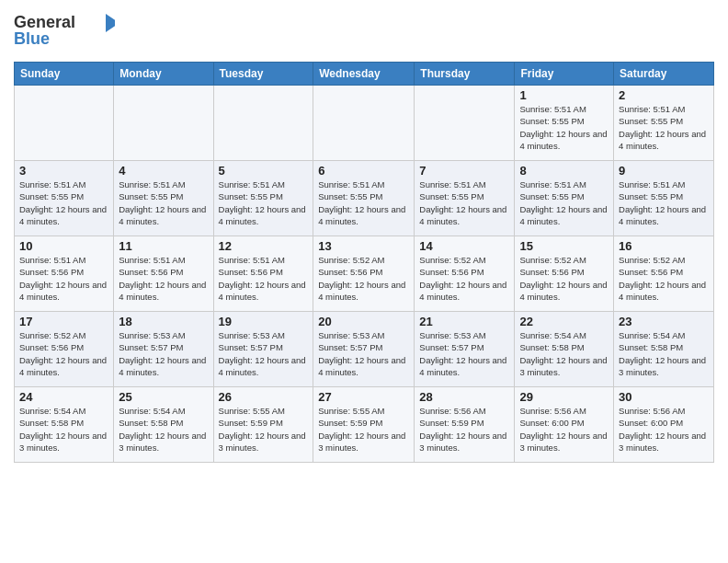  Describe the element at coordinates (564, 247) in the screenshot. I see `day-number: 15` at that location.